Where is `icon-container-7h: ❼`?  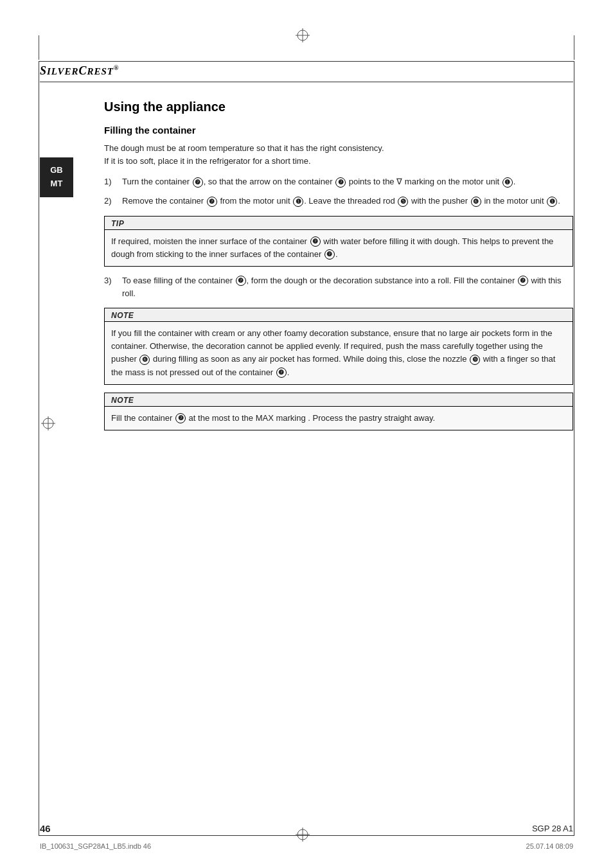
icon-container-7h: ❼ is located at coordinates (281, 373).